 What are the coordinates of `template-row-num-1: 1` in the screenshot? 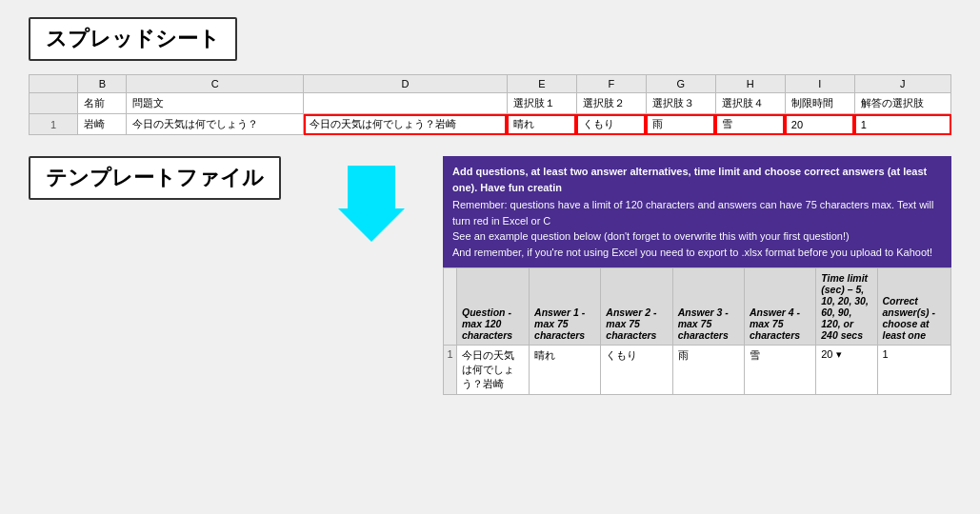 It's located at (450, 370).